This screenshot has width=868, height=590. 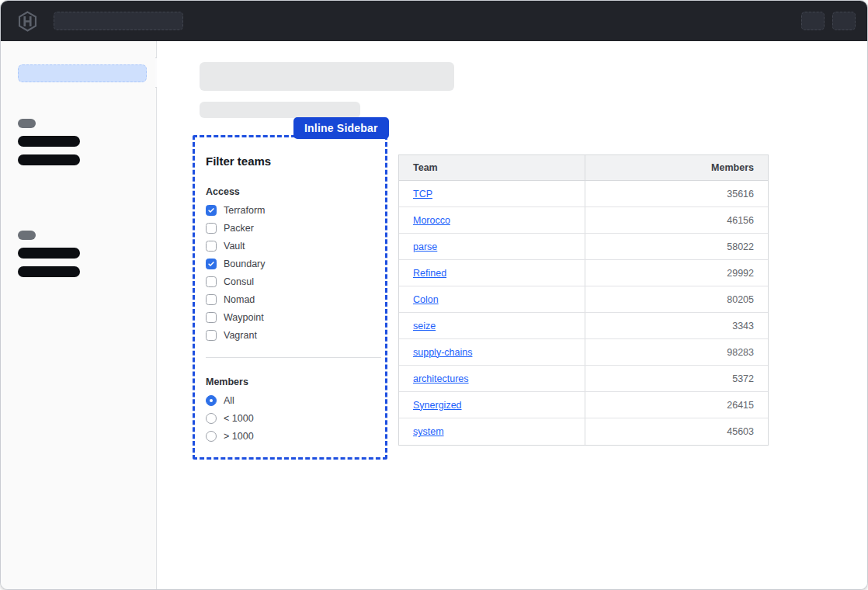 What do you see at coordinates (584, 352) in the screenshot?
I see `table-row: supply-chains 98283` at bounding box center [584, 352].